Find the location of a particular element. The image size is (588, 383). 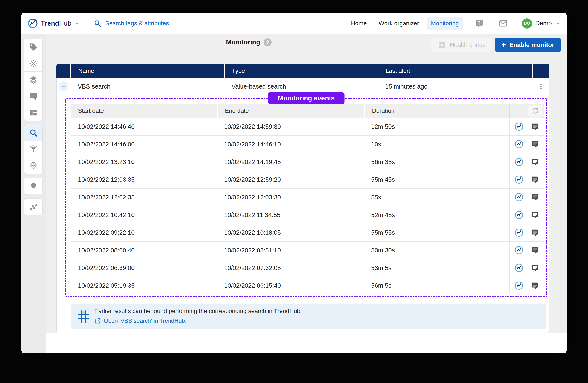

event-start-date: 10/02/2022 13:23:10 is located at coordinates (144, 162).